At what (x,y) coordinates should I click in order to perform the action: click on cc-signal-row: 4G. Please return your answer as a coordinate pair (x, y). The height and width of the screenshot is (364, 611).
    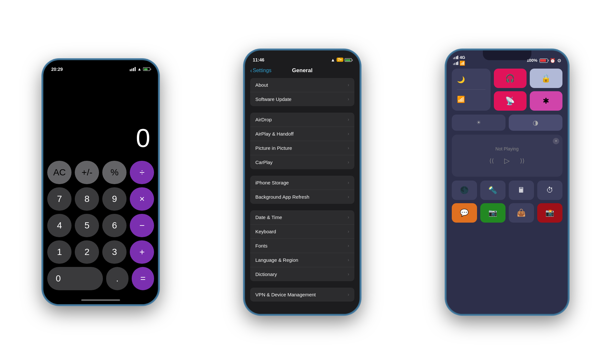
    Looking at the image, I should click on (459, 58).